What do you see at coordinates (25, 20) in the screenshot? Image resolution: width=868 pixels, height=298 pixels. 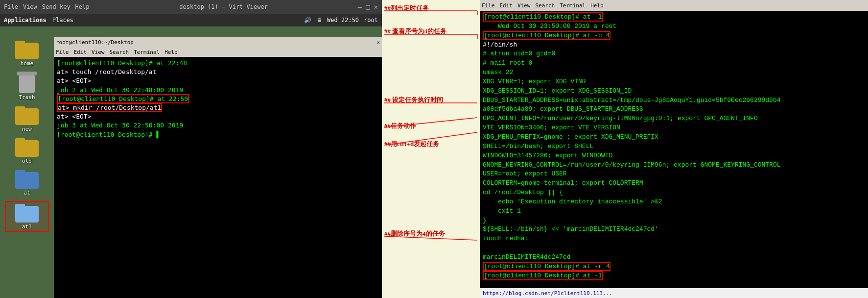 I see `applications-menu: Applications` at bounding box center [25, 20].